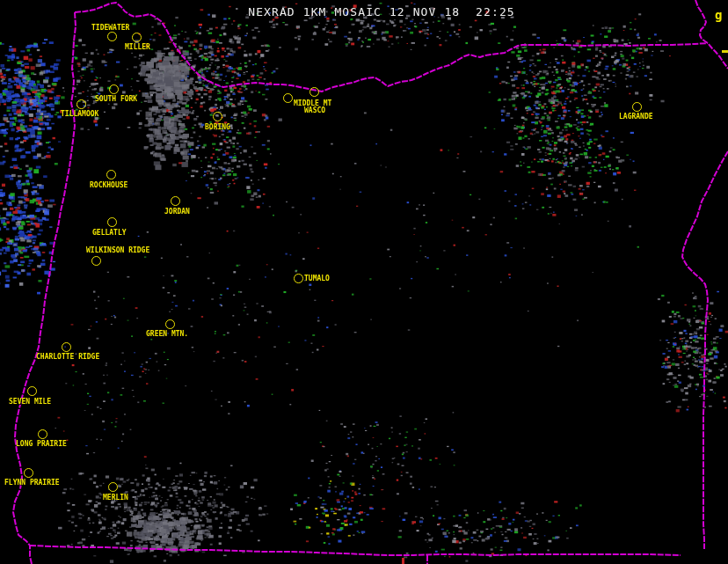 The width and height of the screenshot is (728, 564). I want to click on mosaic-title: NEXRAD 1KM MOSAIC 12 NOV 18 22:25, so click(373, 12).